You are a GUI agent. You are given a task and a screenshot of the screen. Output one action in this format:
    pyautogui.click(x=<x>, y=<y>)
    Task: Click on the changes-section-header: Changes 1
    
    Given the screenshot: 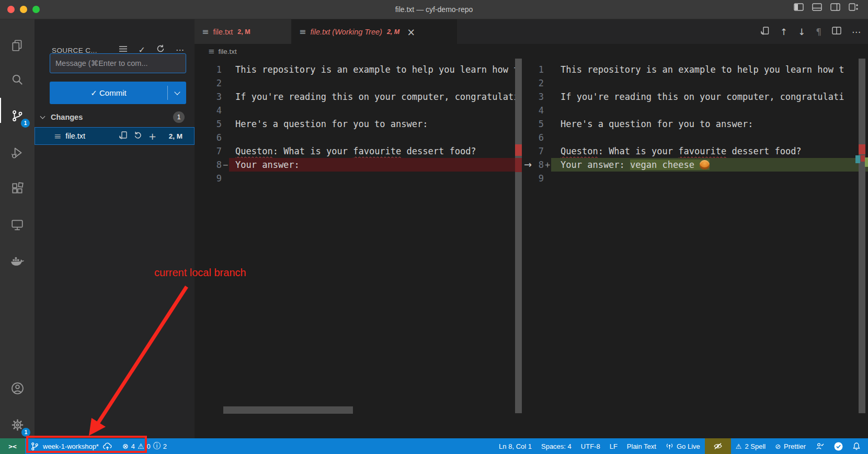 What is the action you would take?
    pyautogui.click(x=115, y=117)
    